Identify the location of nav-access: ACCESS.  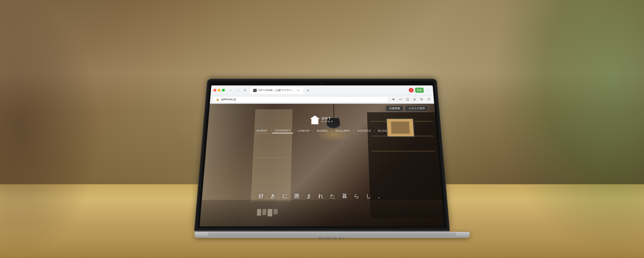
(365, 131).